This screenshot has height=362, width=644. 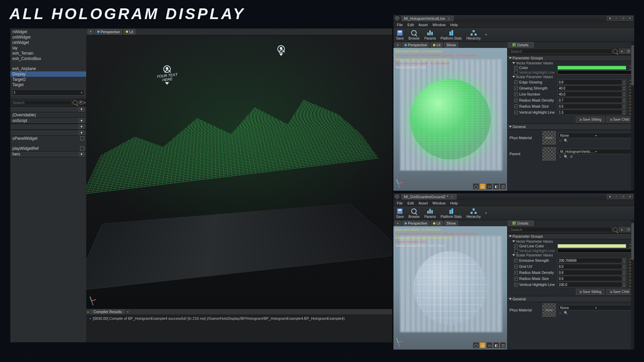 I want to click on shape-plane-button: ▭, so click(x=489, y=345).